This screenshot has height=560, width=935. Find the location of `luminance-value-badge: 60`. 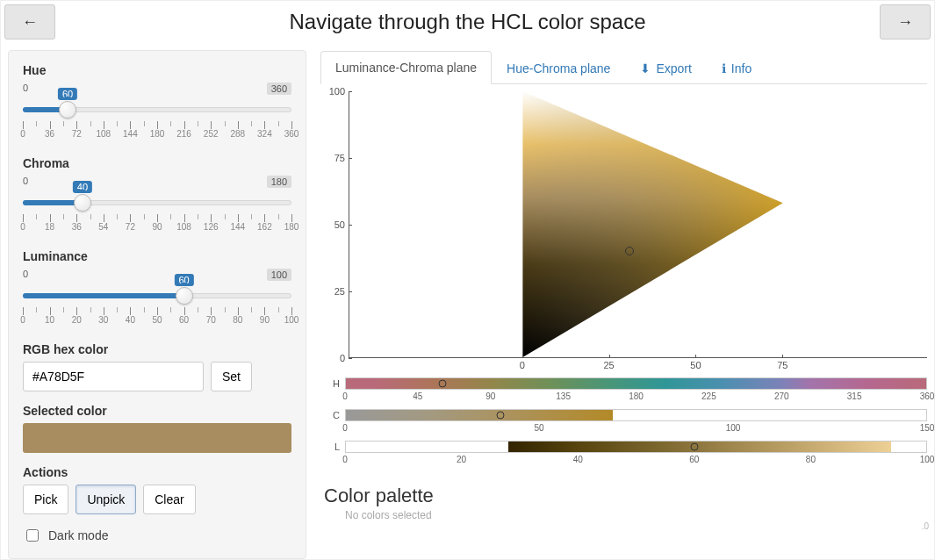

luminance-value-badge: 60 is located at coordinates (183, 280).